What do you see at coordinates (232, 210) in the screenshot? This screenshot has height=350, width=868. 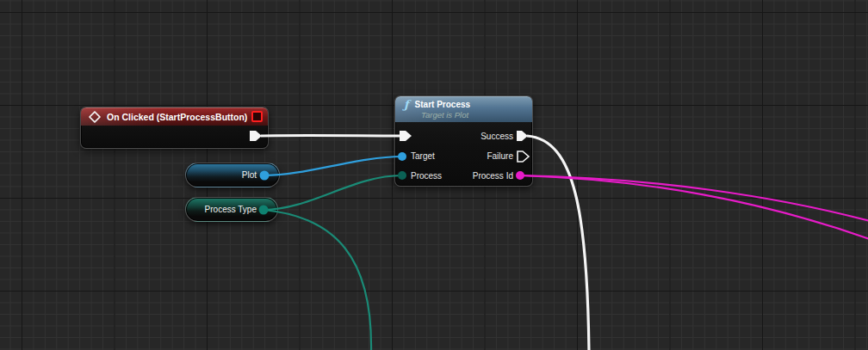 I see `variable-node-process-type: Process Type` at bounding box center [232, 210].